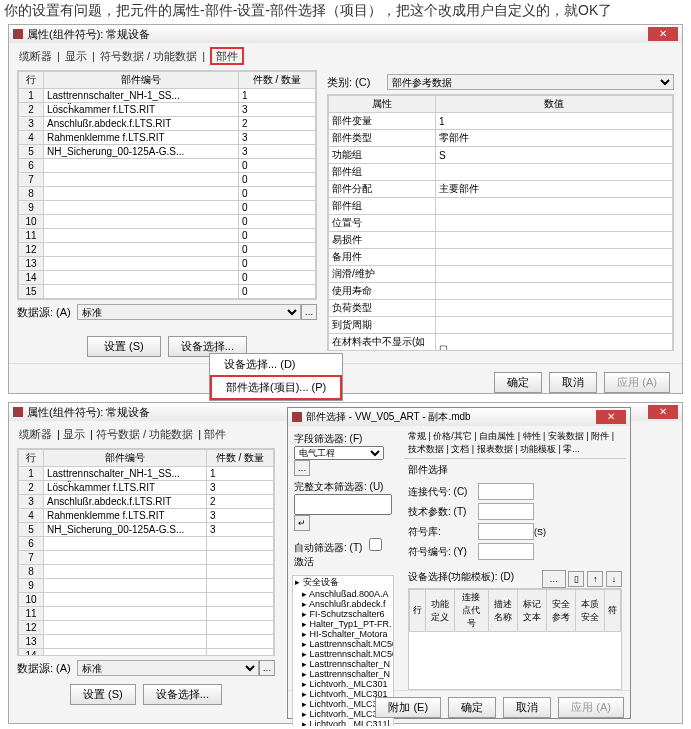 The image size is (691, 729). I want to click on field-filter-select: 电气工程, so click(339, 453).